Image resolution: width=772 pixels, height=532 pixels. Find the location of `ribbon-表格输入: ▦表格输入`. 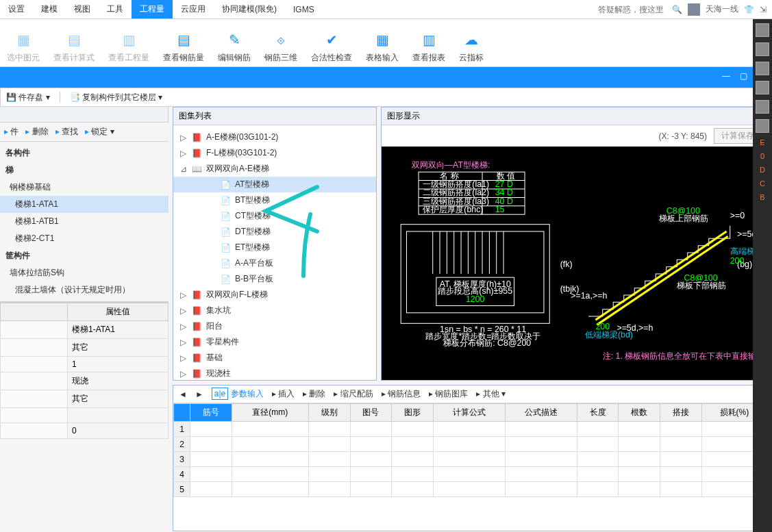

ribbon-表格输入: ▦表格输入 is located at coordinates (382, 42).